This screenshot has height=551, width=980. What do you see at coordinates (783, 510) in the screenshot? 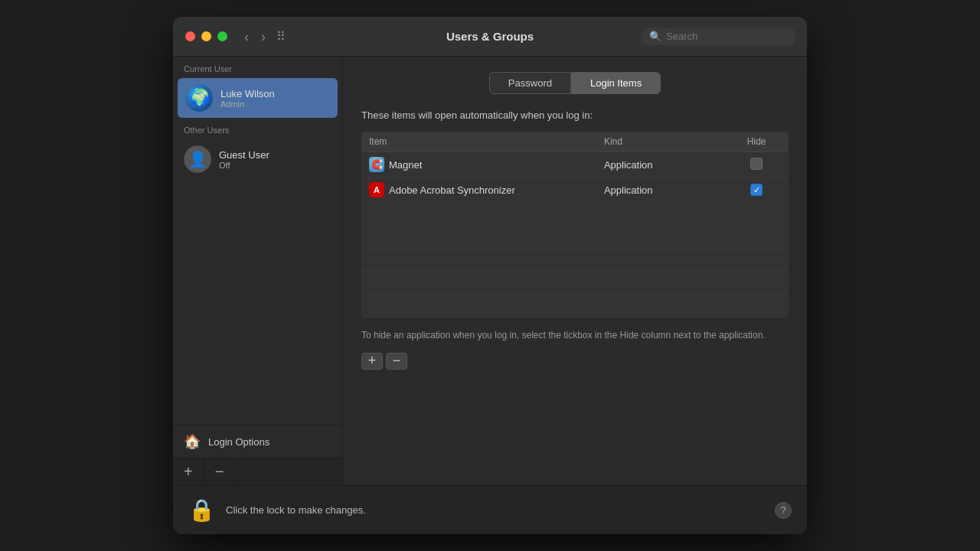
I see `help-button: ?` at bounding box center [783, 510].